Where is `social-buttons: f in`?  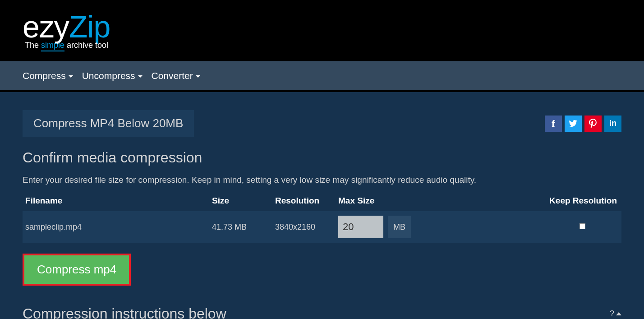
social-buttons: f in is located at coordinates (583, 124).